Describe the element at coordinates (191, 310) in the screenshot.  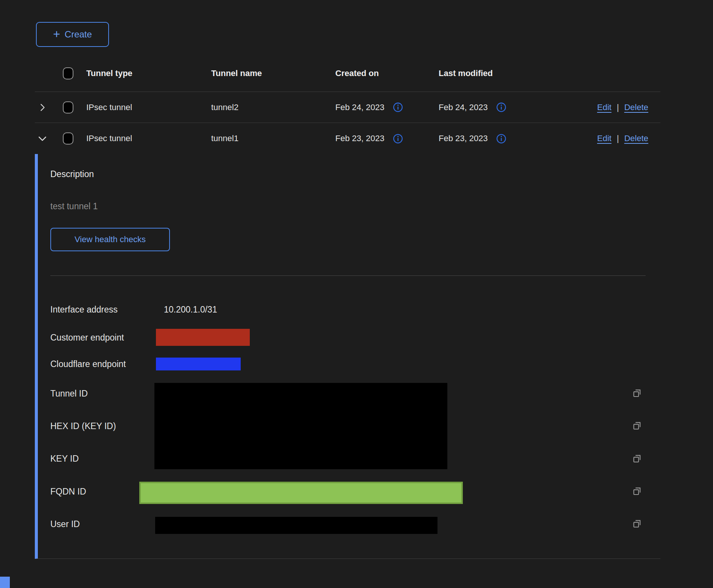
I see `interface-address-value: 10.200.1.0/31` at that location.